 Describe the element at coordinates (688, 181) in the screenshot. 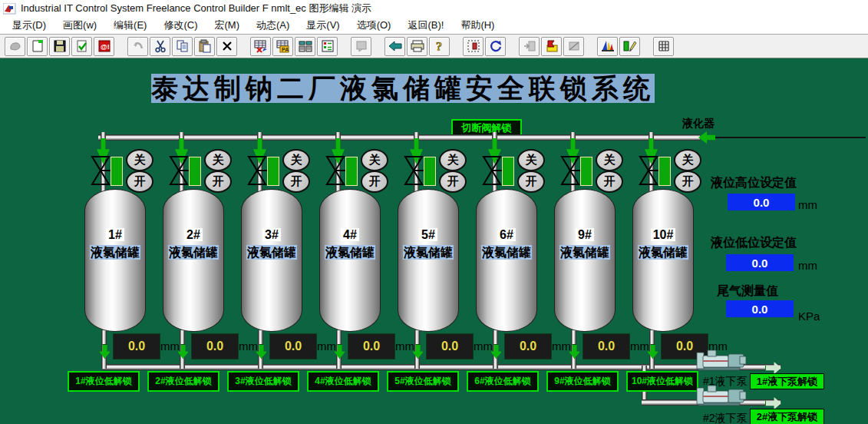

I see `valve-open-button: 开` at that location.